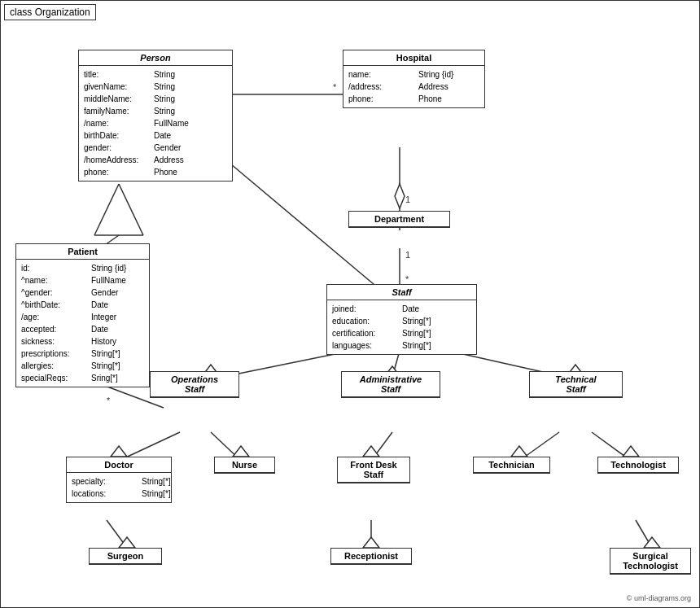 The width and height of the screenshot is (700, 608). Describe the element at coordinates (119, 466) in the screenshot. I see `doctor-title: Doctor` at that location.